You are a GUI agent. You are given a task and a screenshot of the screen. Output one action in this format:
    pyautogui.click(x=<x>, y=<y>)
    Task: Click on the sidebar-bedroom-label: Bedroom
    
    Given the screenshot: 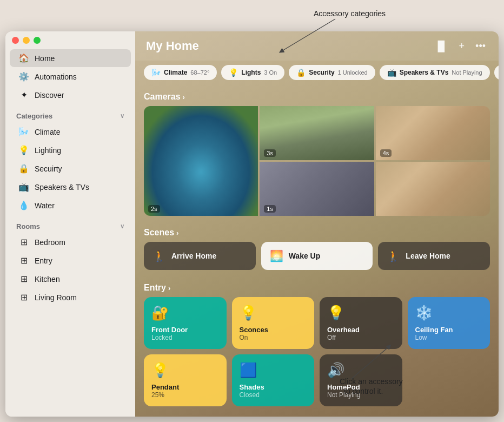 What is the action you would take?
    pyautogui.click(x=50, y=242)
    